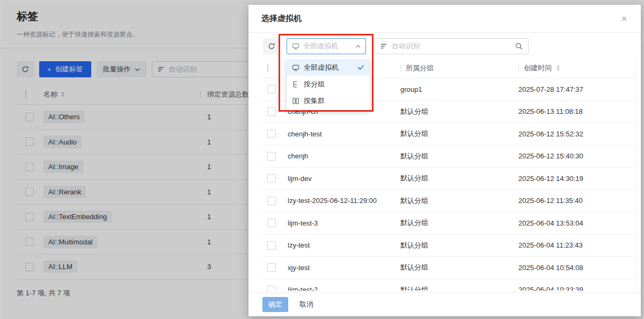  What do you see at coordinates (275, 305) in the screenshot?
I see `ok-button: 确定` at bounding box center [275, 305].